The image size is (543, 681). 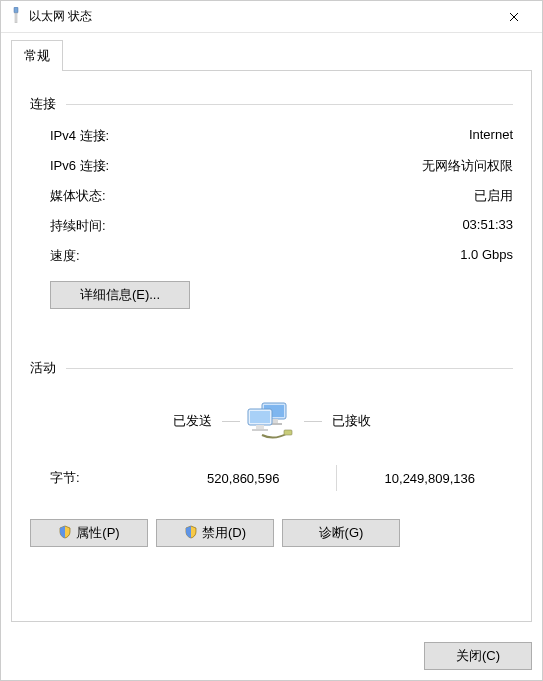 What do you see at coordinates (336, 478) in the screenshot?
I see `vertical-divider` at bounding box center [336, 478].